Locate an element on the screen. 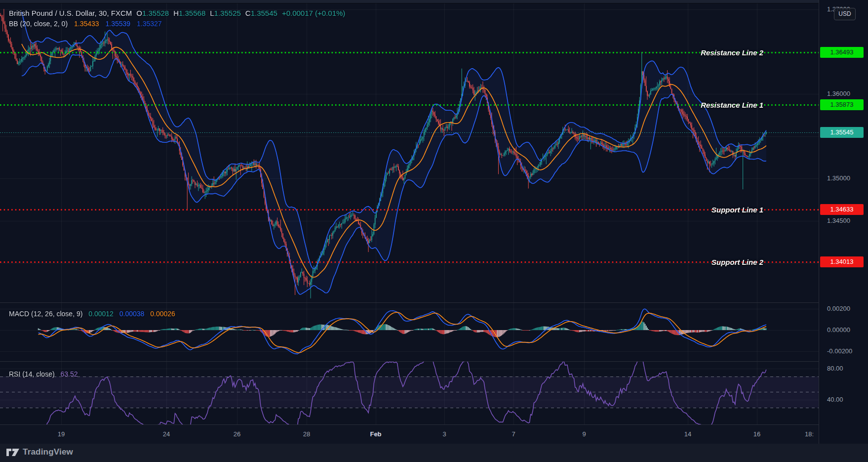  macd-pane: MACD (12, 26, close, 9) 0.00012 0.00038 … is located at coordinates (409, 332).